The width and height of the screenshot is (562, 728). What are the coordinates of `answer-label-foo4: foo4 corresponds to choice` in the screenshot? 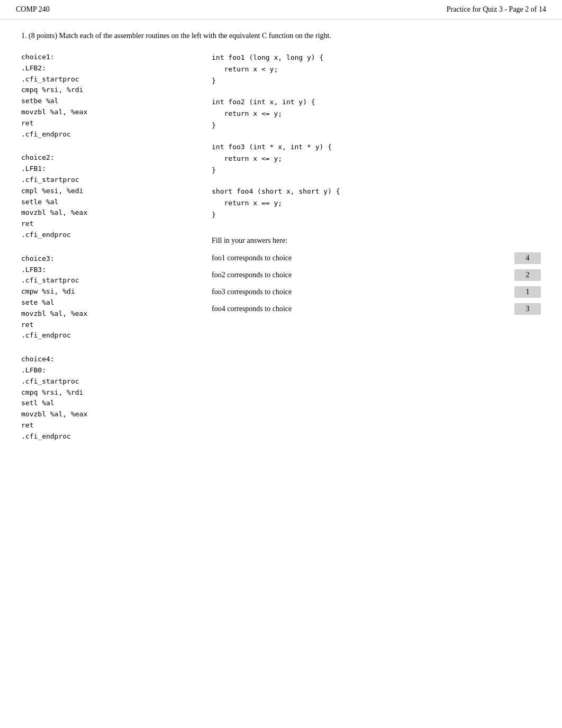 It's located at (361, 309).